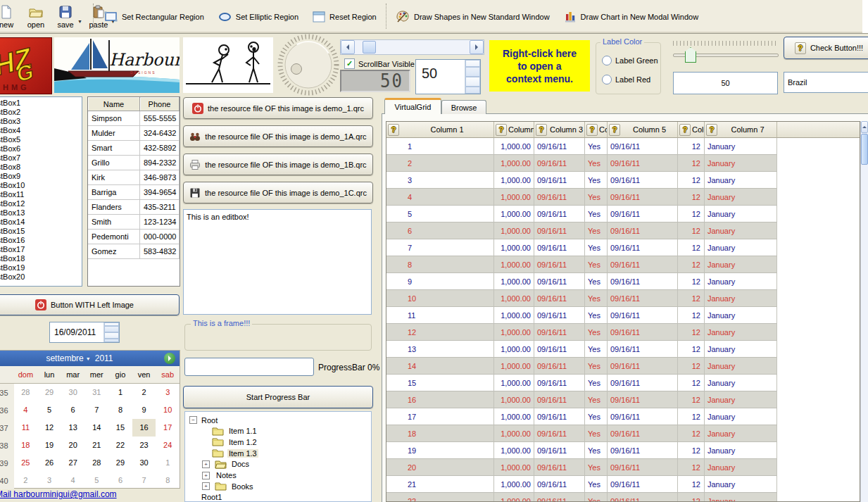 The image size is (868, 502). I want to click on value-textbox: 50, so click(725, 83).